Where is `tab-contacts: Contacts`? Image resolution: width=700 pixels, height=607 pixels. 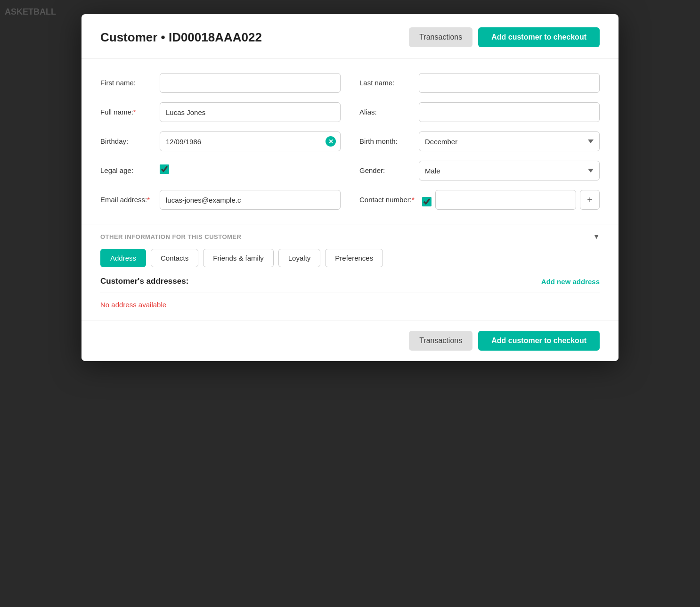
tab-contacts: Contacts is located at coordinates (174, 258).